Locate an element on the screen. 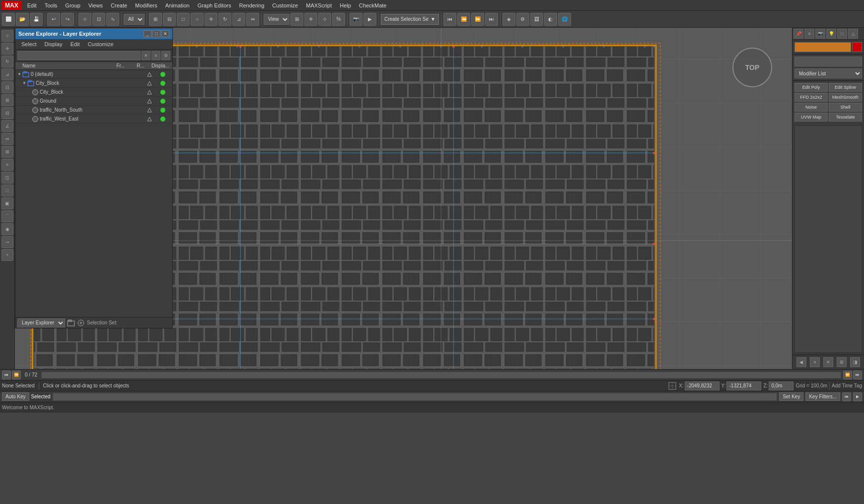 This screenshot has height=504, width=864. layer-btn: ◫ is located at coordinates (7, 178).